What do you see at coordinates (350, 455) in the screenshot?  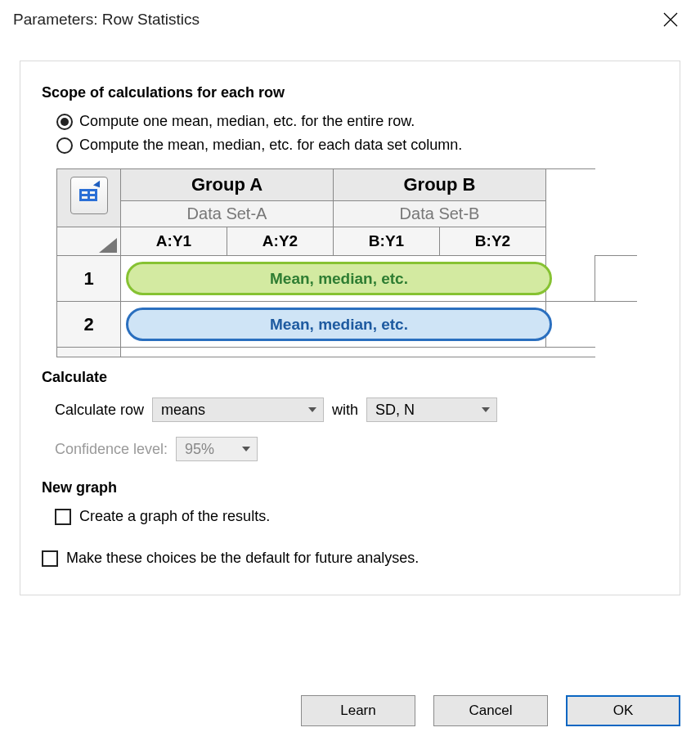 I see `confidence-row: Confidence level: 95%` at bounding box center [350, 455].